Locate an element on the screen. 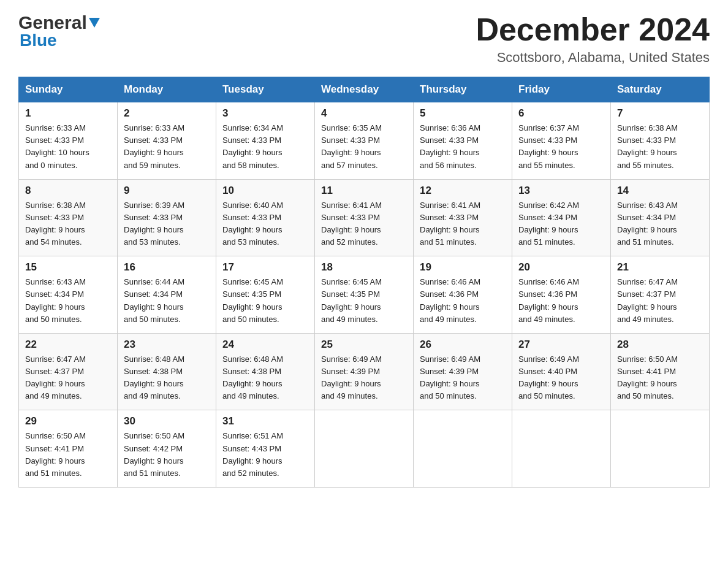  calendar-day-cell: 18Sunrise: 6:45 AMSunset: 4:35 PMDayligh… is located at coordinates (364, 295).